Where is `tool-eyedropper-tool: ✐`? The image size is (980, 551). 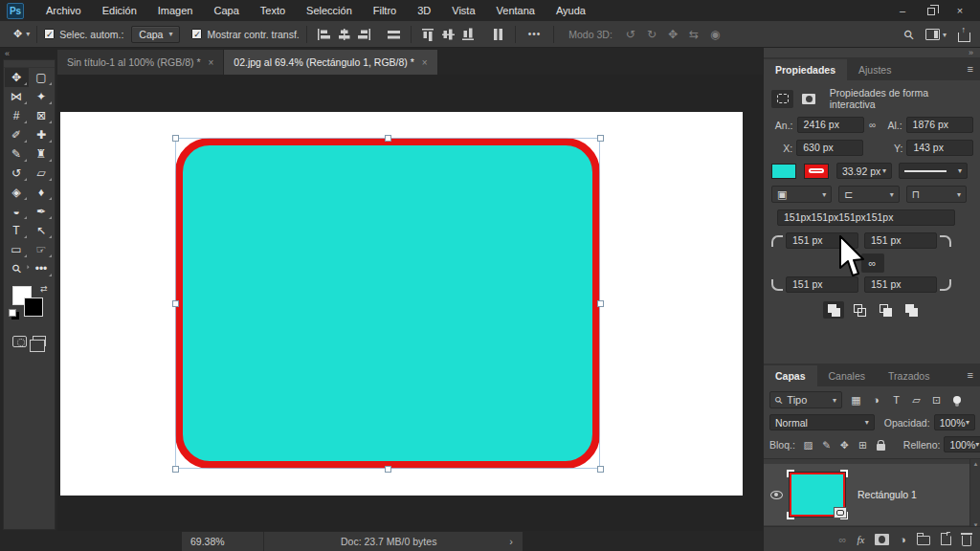 tool-eyedropper-tool: ✐ is located at coordinates (17, 135).